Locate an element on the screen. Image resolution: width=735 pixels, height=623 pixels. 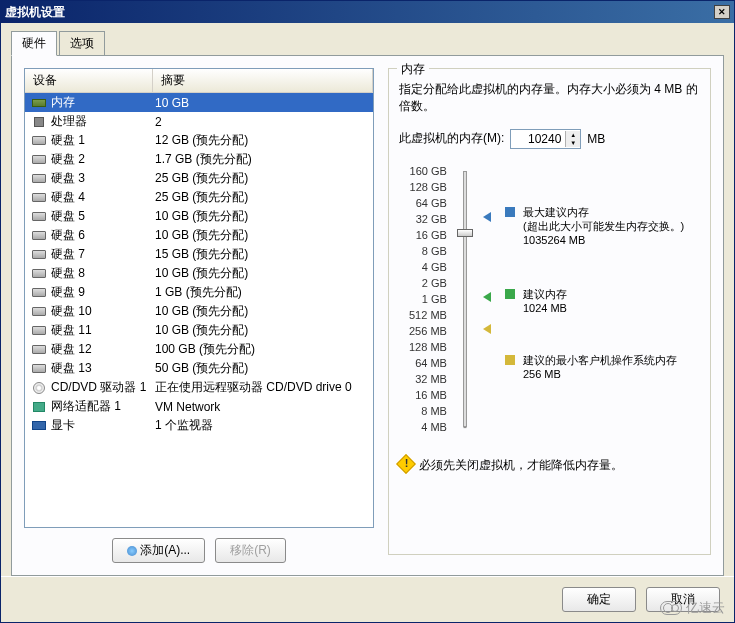
device-name: 处理器 is located at coordinates (103, 122).